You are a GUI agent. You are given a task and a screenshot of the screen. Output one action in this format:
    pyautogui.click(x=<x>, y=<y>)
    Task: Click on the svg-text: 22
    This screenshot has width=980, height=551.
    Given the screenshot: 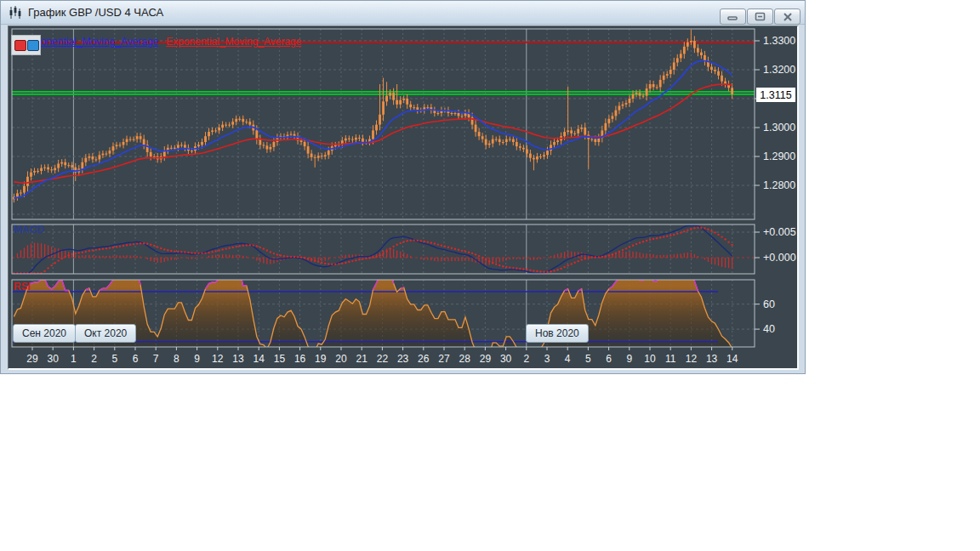 What is the action you would take?
    pyautogui.click(x=383, y=359)
    